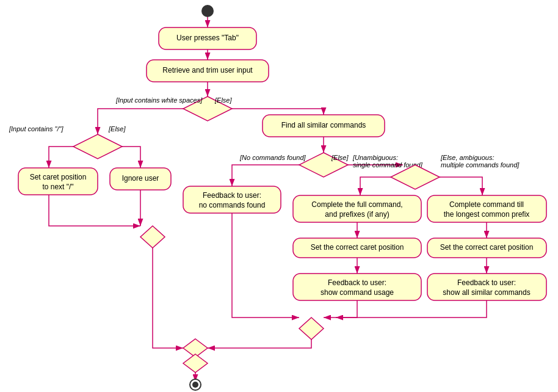 The image size is (558, 392). Describe the element at coordinates (357, 214) in the screenshot. I see `label-complete-full-2: and prefixes (if any)` at that location.